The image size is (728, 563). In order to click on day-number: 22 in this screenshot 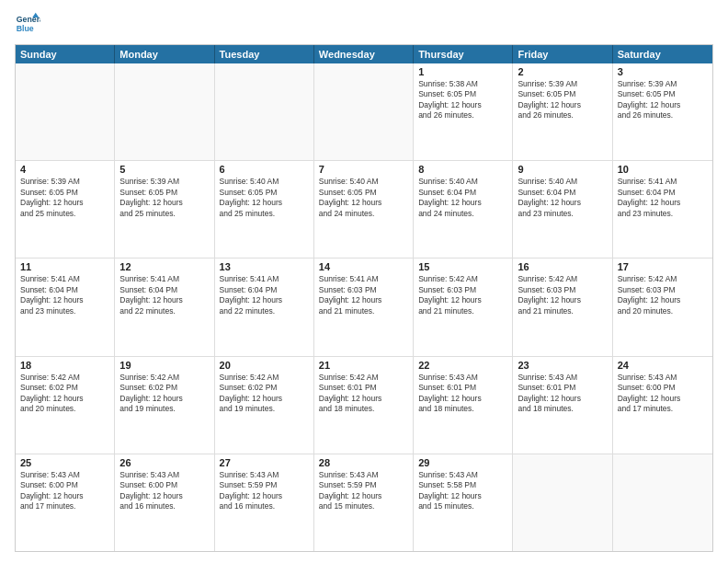, I will do `click(463, 365)`.